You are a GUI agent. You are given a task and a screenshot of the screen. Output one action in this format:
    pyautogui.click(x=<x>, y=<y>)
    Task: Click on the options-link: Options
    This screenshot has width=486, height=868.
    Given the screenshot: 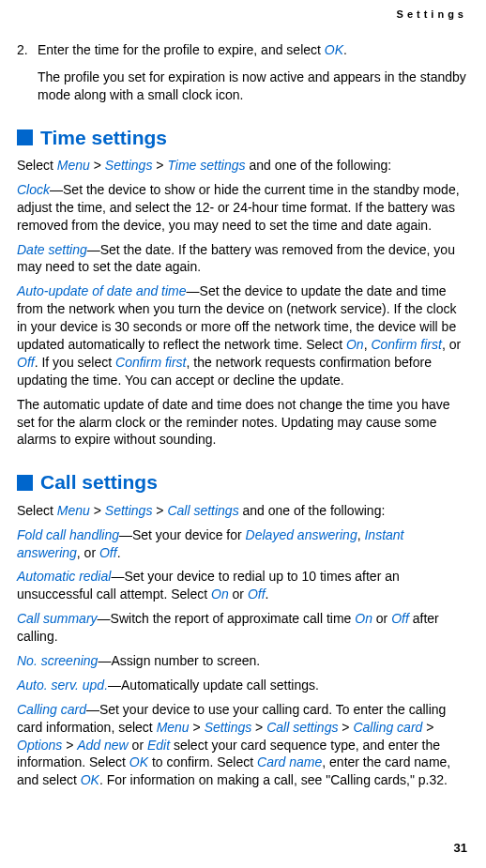 What is the action you would take?
    pyautogui.click(x=39, y=745)
    